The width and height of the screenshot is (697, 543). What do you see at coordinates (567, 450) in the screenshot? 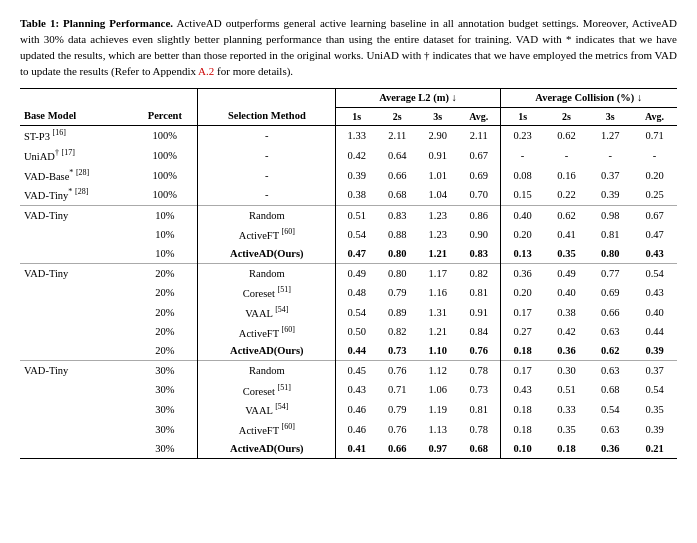
I see `cell-collision-2s: 0.18` at bounding box center [567, 450].